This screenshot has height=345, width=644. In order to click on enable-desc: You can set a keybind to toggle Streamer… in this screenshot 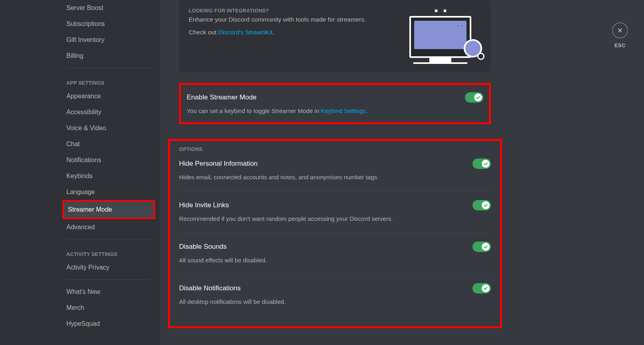, I will do `click(335, 111)`.